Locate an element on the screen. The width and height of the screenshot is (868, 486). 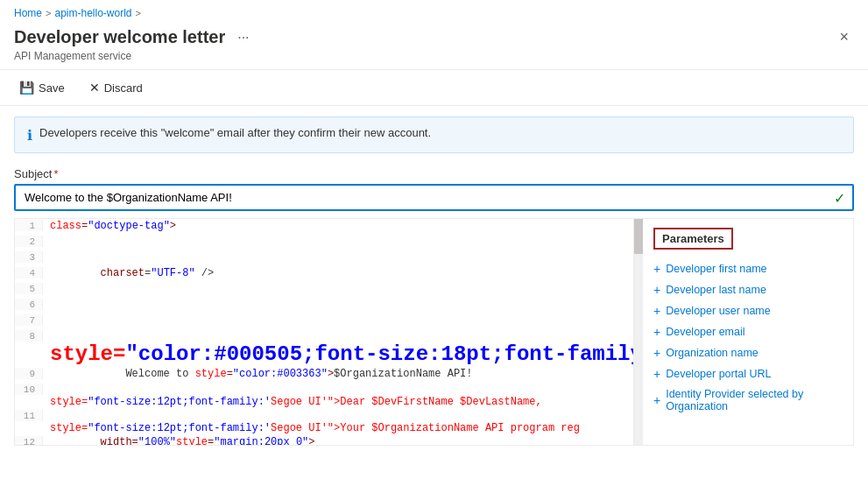
param-label: Organization name is located at coordinates (712, 353).